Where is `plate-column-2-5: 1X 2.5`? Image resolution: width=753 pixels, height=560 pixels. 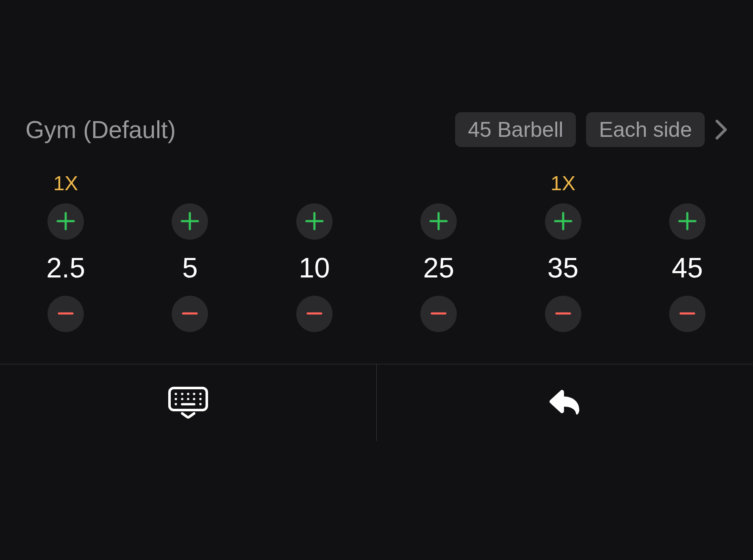
plate-column-2-5: 1X 2.5 is located at coordinates (66, 251).